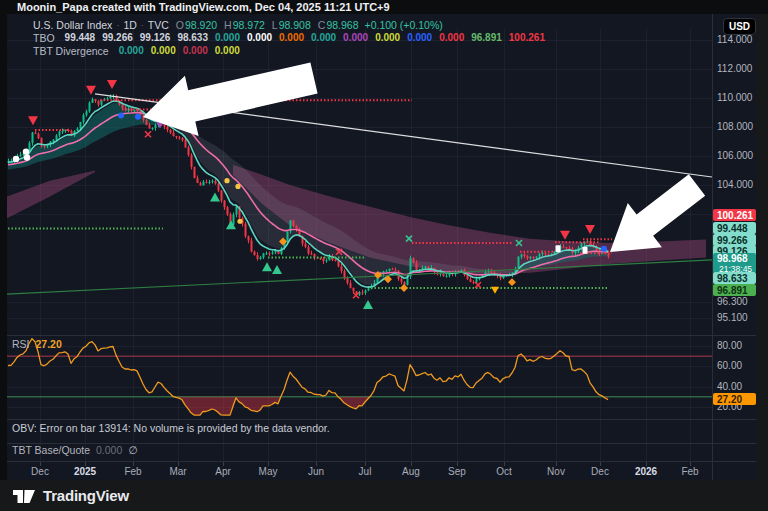 This screenshot has height=511, width=768. Describe the element at coordinates (735, 68) in the screenshot. I see `price-tick-label: 112.000` at that location.